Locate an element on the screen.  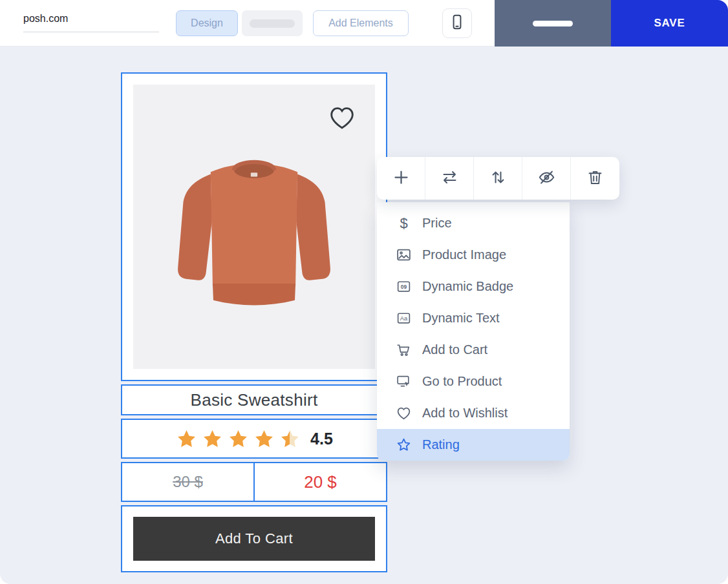
trash-icon is located at coordinates (595, 178).